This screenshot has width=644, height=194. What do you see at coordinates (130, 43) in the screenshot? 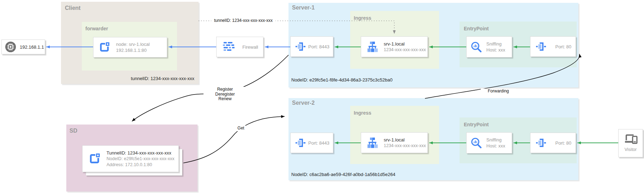
I see `client-container: Client forwarder node: srv-1.local 192.1…` at bounding box center [130, 43].